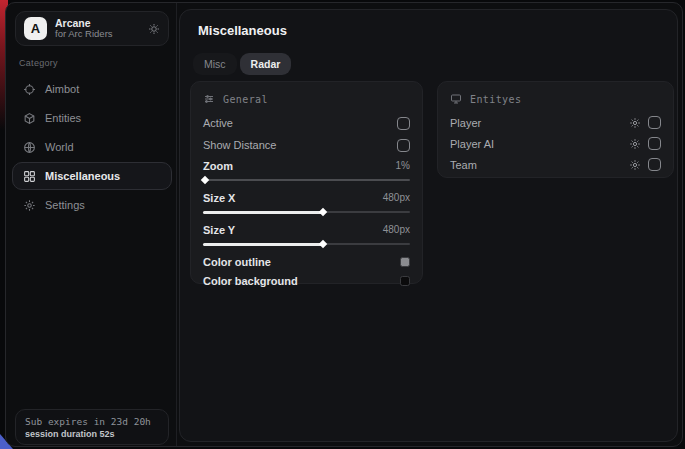  I want to click on grid-icon, so click(30, 176).